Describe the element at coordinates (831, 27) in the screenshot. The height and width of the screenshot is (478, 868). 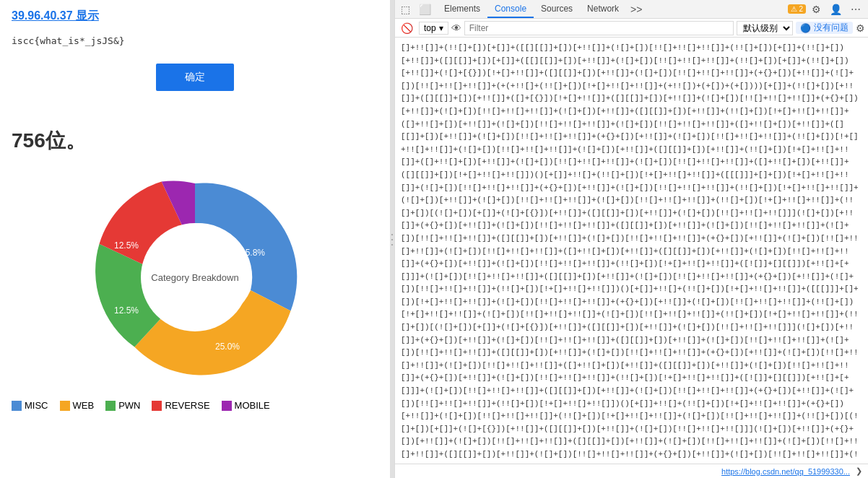
I see `no-issue-label: 没有问题` at that location.